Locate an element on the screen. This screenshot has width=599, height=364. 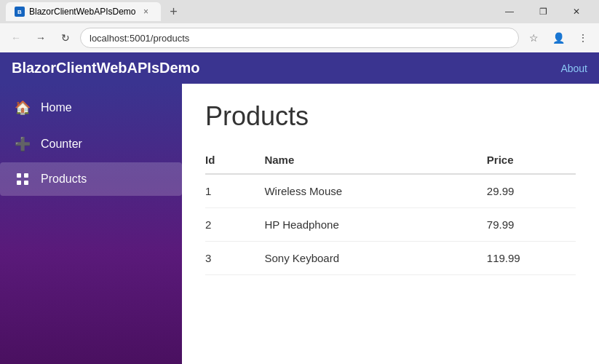
cell-name: Wireless Mouse is located at coordinates (376, 191).